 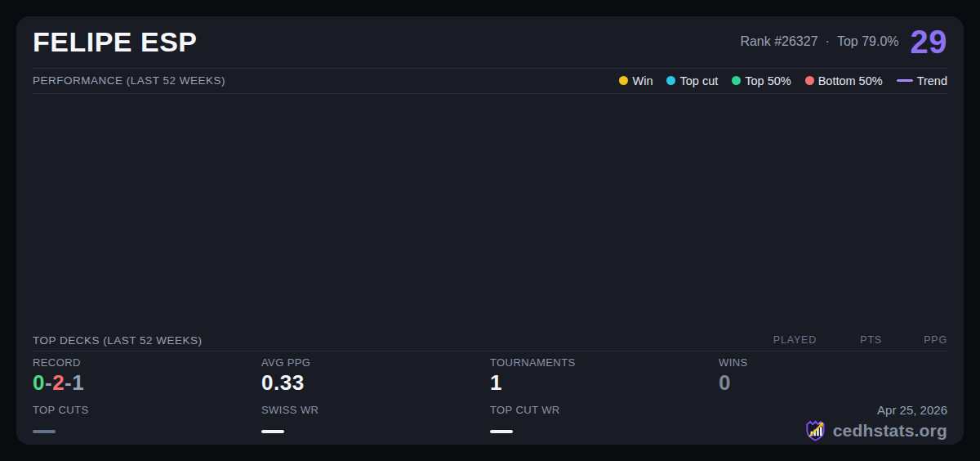 I want to click on record-wins: 0, so click(x=39, y=383).